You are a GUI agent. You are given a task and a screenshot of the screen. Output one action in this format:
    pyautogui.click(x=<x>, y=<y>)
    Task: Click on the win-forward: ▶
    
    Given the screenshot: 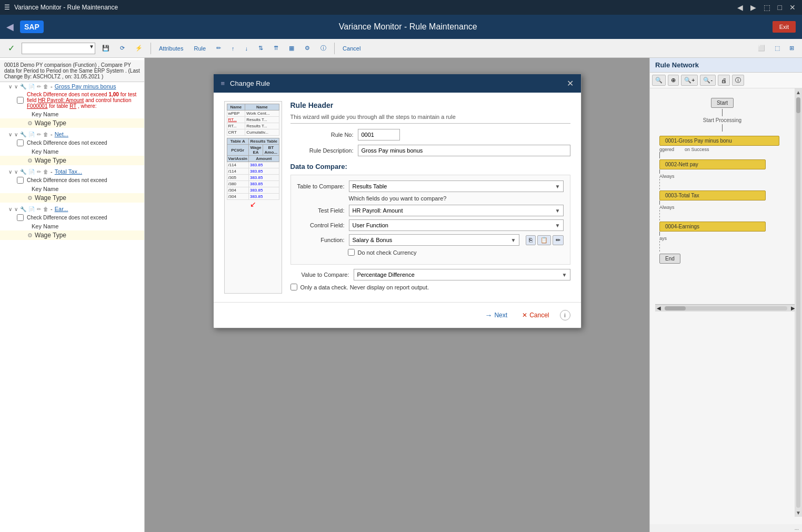 What is the action you would take?
    pyautogui.click(x=754, y=7)
    